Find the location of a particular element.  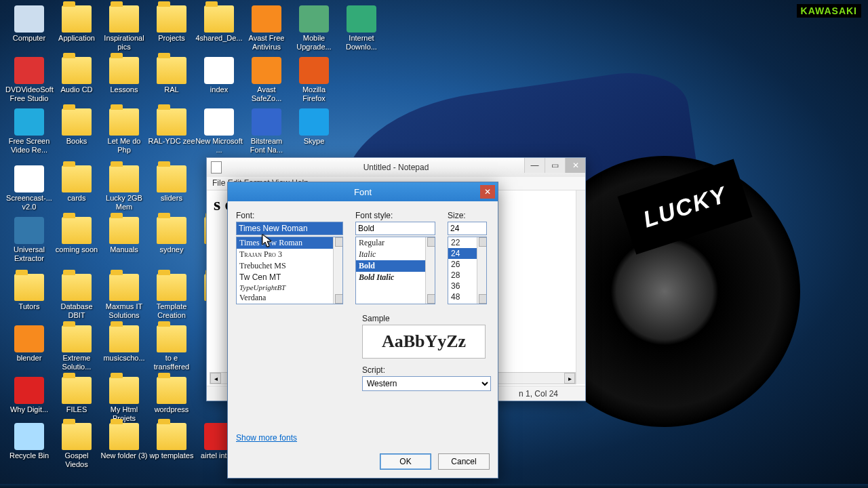

desktop-icon: Inspirational pics is located at coordinates (124, 28).